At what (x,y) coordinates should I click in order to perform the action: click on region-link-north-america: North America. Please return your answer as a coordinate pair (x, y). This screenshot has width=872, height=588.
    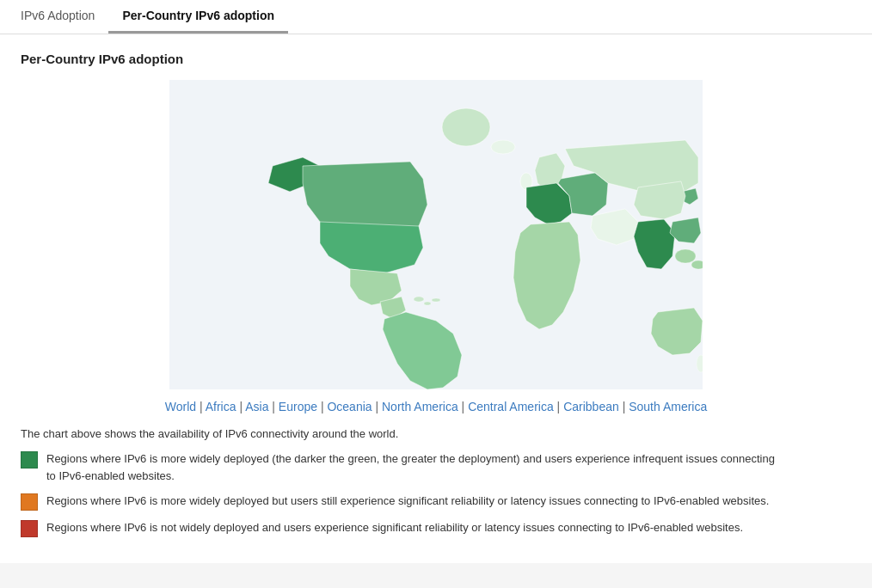
    Looking at the image, I should click on (420, 407).